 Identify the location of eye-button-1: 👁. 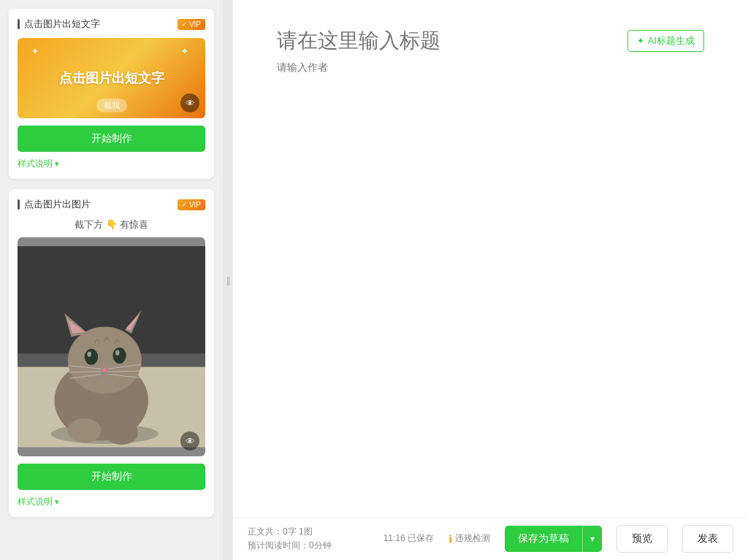
(190, 103).